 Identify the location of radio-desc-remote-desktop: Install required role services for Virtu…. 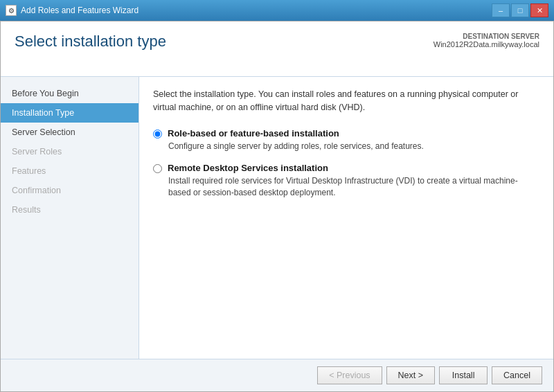
(354, 187).